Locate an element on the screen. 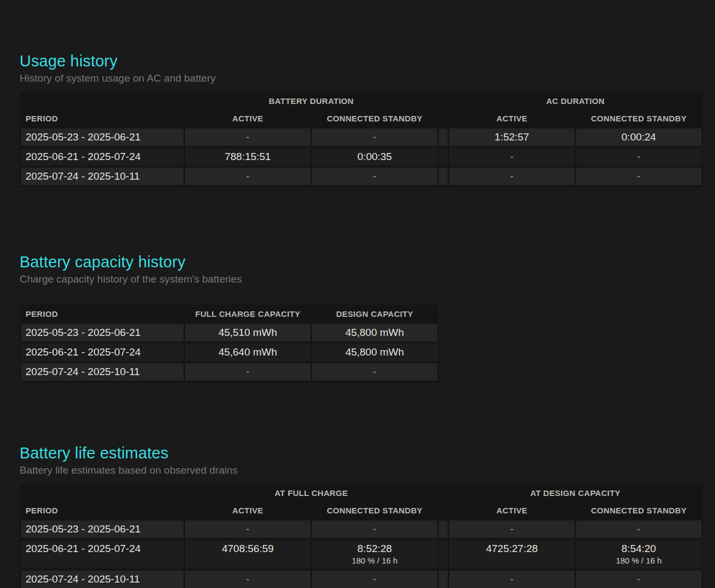 This screenshot has height=588, width=715. value-cell: 4708:56:59 is located at coordinates (248, 554).